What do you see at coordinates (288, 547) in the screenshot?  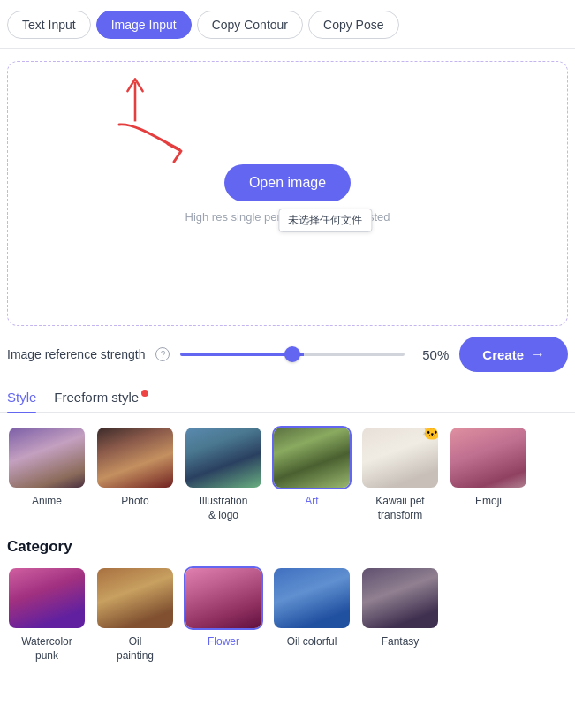 I see `category-title: Category` at bounding box center [288, 547].